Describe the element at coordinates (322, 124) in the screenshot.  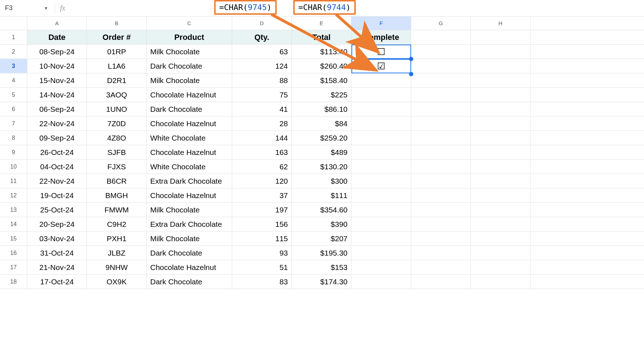
I see `cell-total: $84` at that location.